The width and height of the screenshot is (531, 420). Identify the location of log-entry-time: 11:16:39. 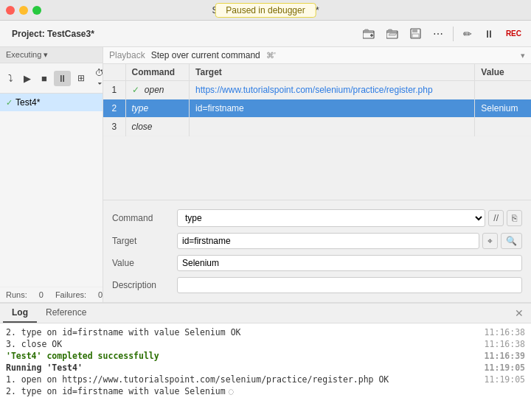
(504, 356).